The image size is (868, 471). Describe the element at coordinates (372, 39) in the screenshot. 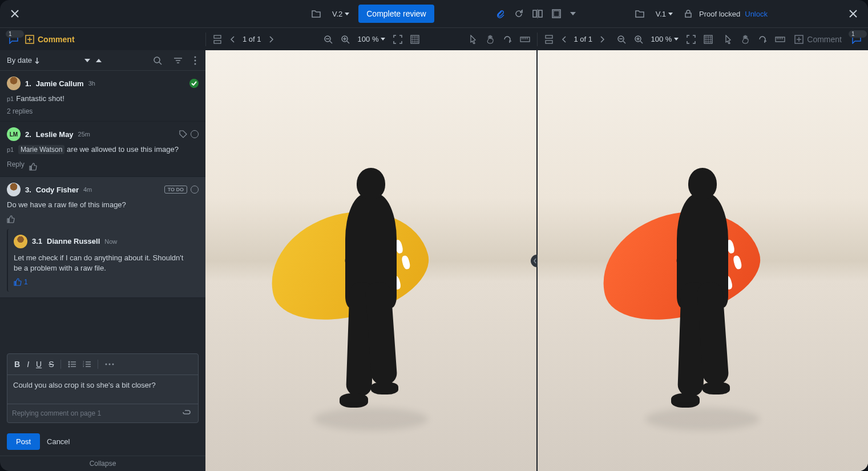

I see `zoom-selector: 100 %` at that location.